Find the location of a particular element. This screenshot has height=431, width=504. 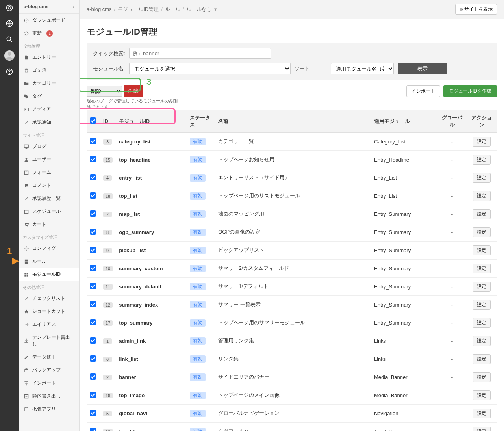

sidebar-item-calendar: スケジュール is located at coordinates (49, 211).